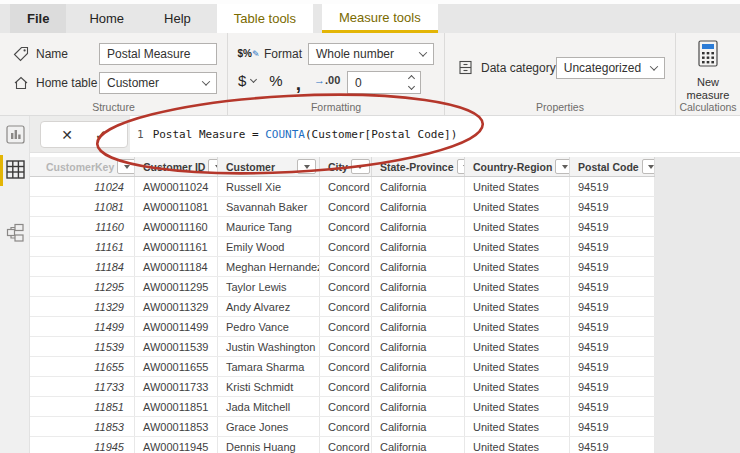  What do you see at coordinates (412, 86) in the screenshot?
I see `spin-down-icon` at bounding box center [412, 86].